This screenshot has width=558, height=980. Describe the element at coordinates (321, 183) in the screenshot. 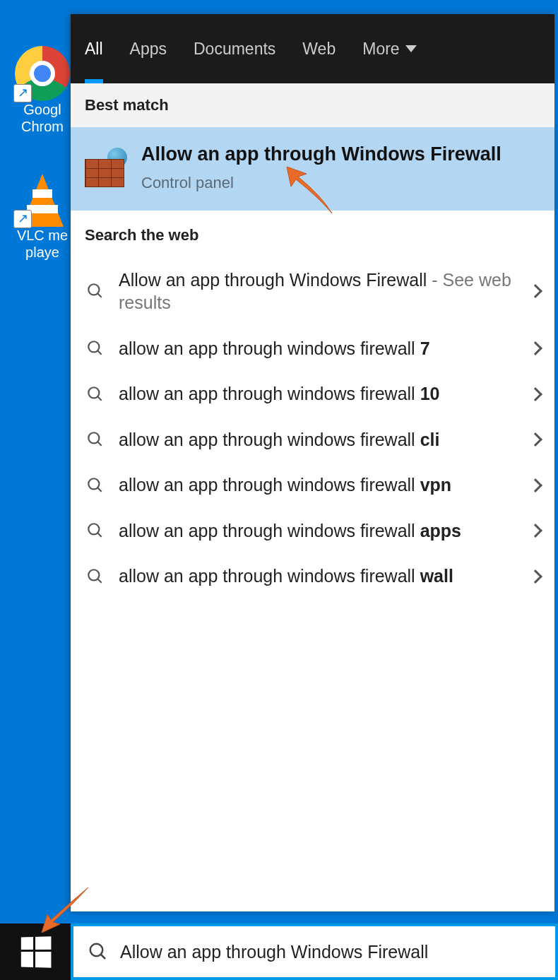

I see `best-match-subtitle: Control panel` at that location.